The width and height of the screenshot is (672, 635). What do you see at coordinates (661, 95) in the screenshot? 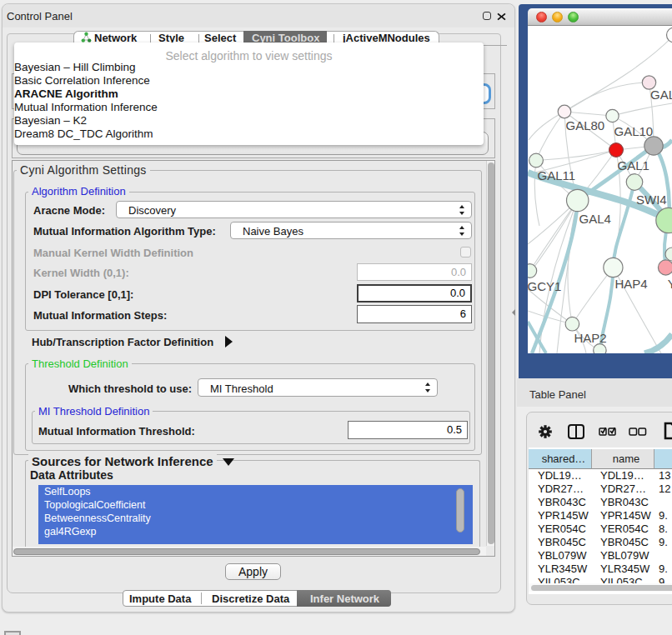
I see `svg-text: GAL7` at bounding box center [661, 95].